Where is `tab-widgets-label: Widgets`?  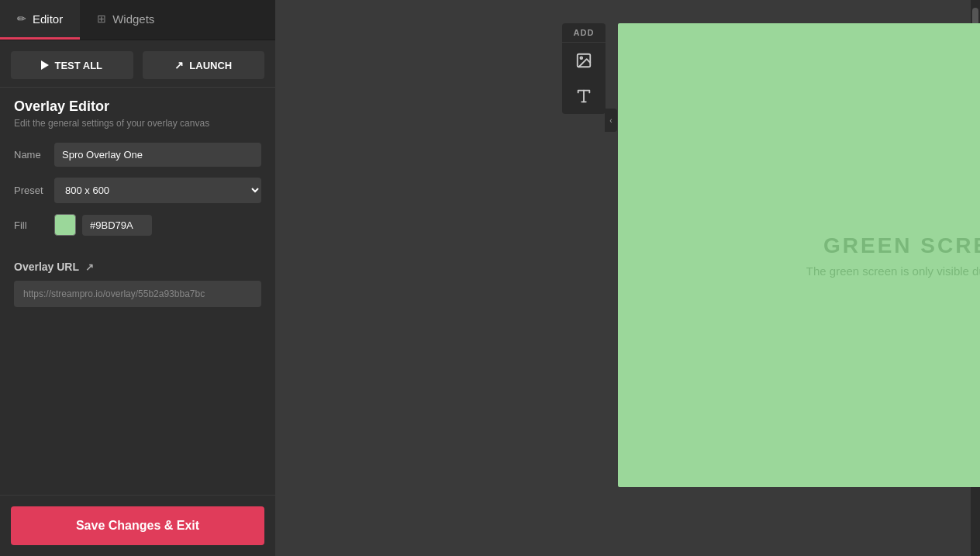
tab-widgets-label: Widgets is located at coordinates (133, 19).